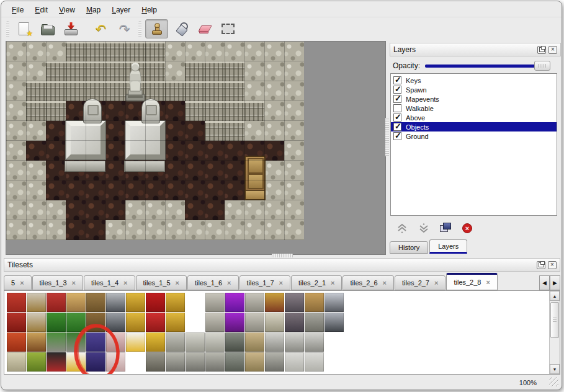 The width and height of the screenshot is (564, 392). I want to click on tile-throne-purple-top, so click(235, 303).